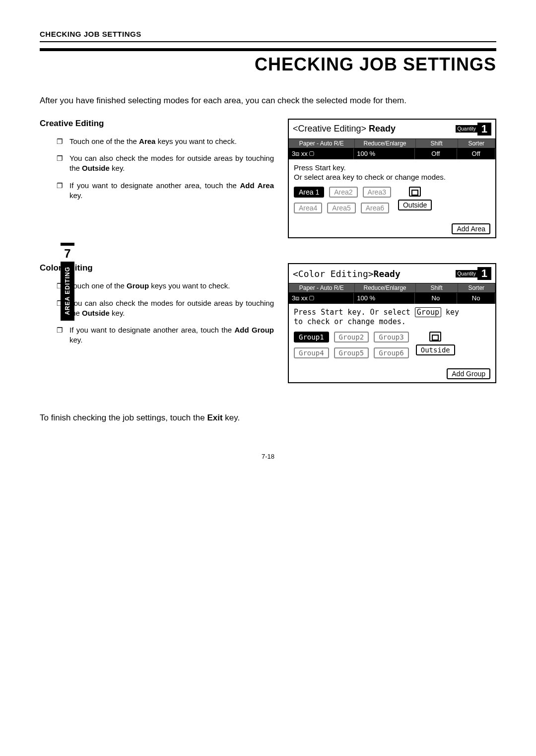 This screenshot has width=536, height=756. What do you see at coordinates (391, 353) in the screenshot?
I see `group-button-6: Group6` at bounding box center [391, 353].